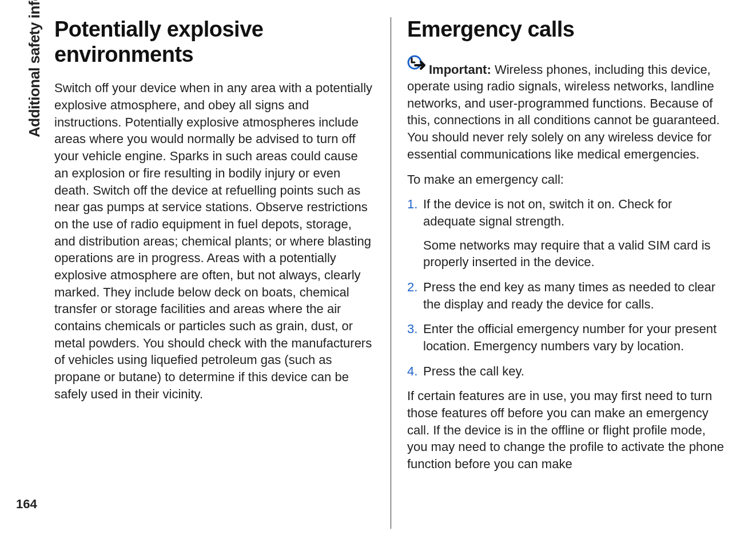 The height and width of the screenshot is (546, 756). I want to click on emergency-call-intro: To make an emergency call:, so click(567, 180).